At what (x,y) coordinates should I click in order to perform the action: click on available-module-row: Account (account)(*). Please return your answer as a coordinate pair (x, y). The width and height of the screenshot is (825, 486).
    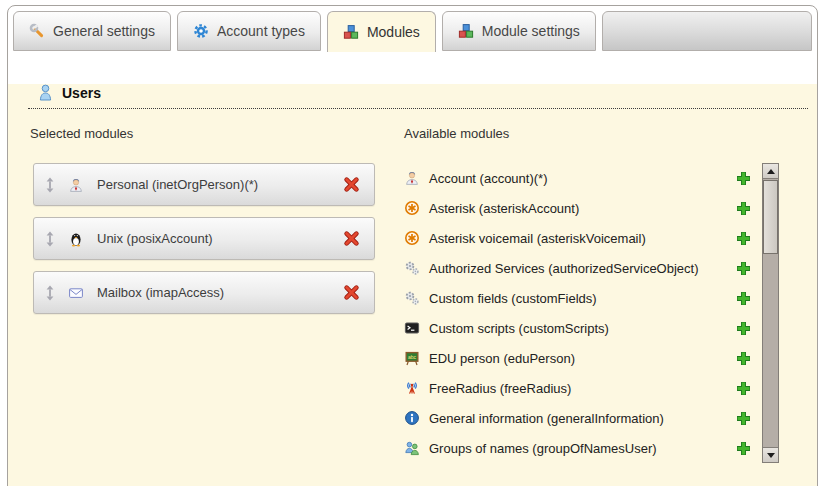
    Looking at the image, I should click on (582, 178).